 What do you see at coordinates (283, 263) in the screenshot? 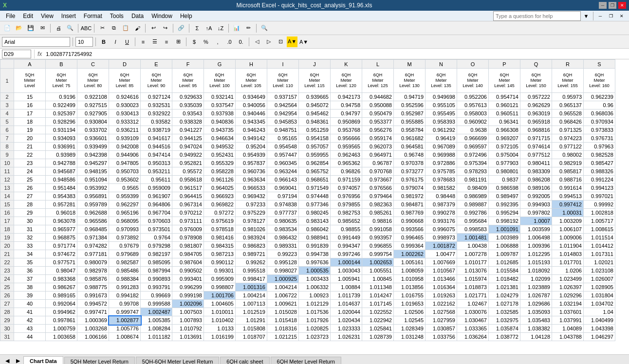
I see `cell-I22: 0.995128` at bounding box center [283, 263].